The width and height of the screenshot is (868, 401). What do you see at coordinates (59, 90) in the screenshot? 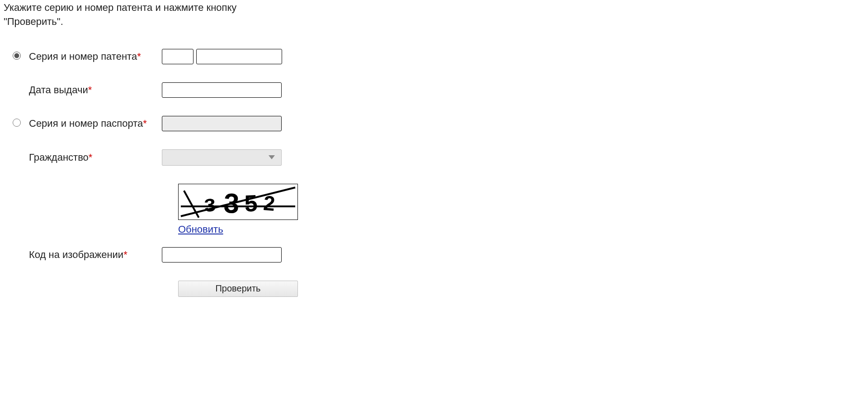
I see `issue-date-label-text: Дата выдачи` at bounding box center [59, 90].